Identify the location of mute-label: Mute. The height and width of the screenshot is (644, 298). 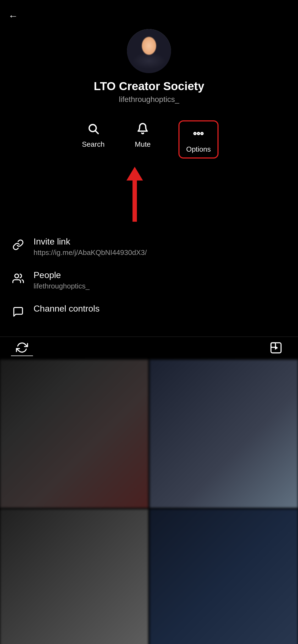
(143, 145).